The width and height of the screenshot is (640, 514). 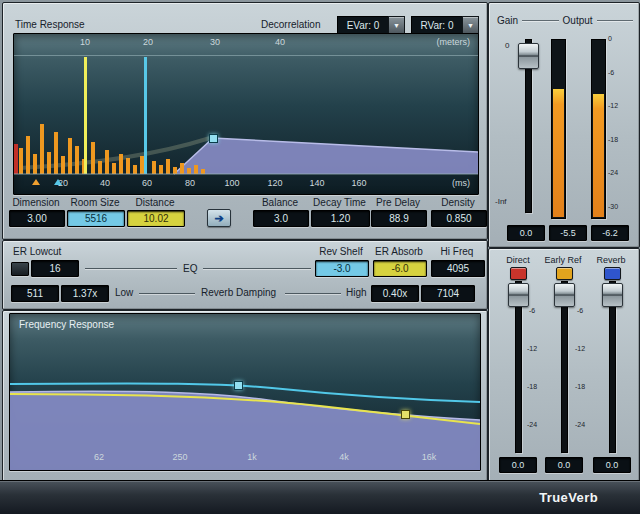 I want to click on link-arrow-icon: ➔, so click(x=218, y=218).